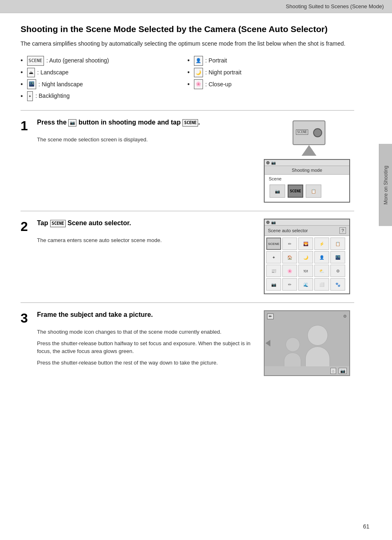 The image size is (392, 540). I want to click on step-1-section: 1 Press the 📷 button in shooting mode an…, so click(187, 156).